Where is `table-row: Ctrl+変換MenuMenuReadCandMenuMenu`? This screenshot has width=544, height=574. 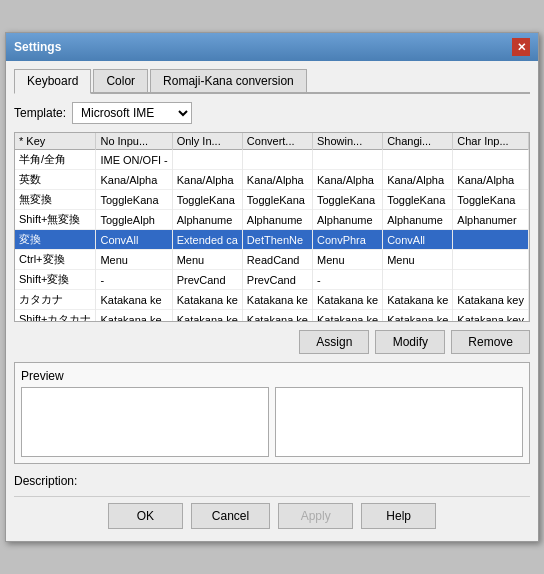
table-row: Ctrl+変換MenuMenuReadCandMenuMenu is located at coordinates (272, 260).